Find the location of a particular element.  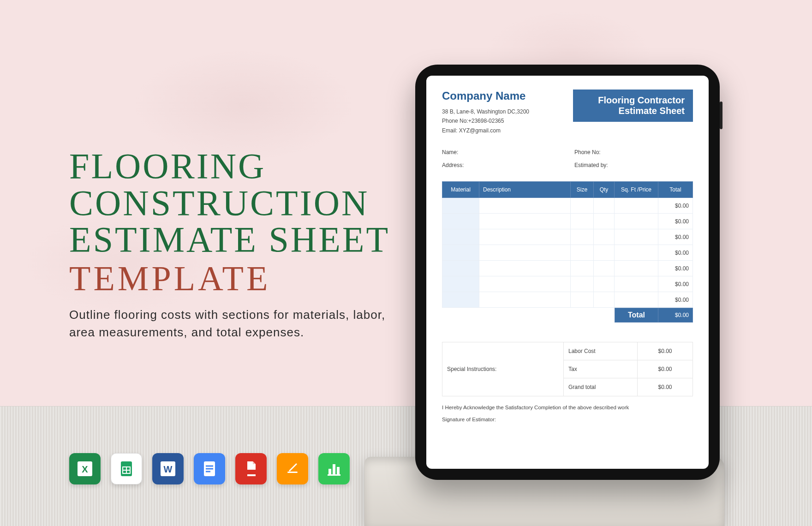

table-total-row: Total $0.00 is located at coordinates (567, 315).